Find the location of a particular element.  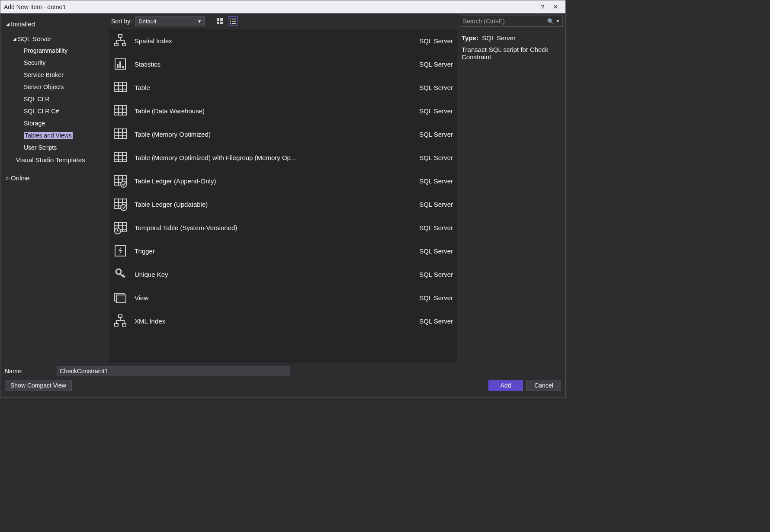

show-compact-view-button: Show Compact View is located at coordinates (38, 385).